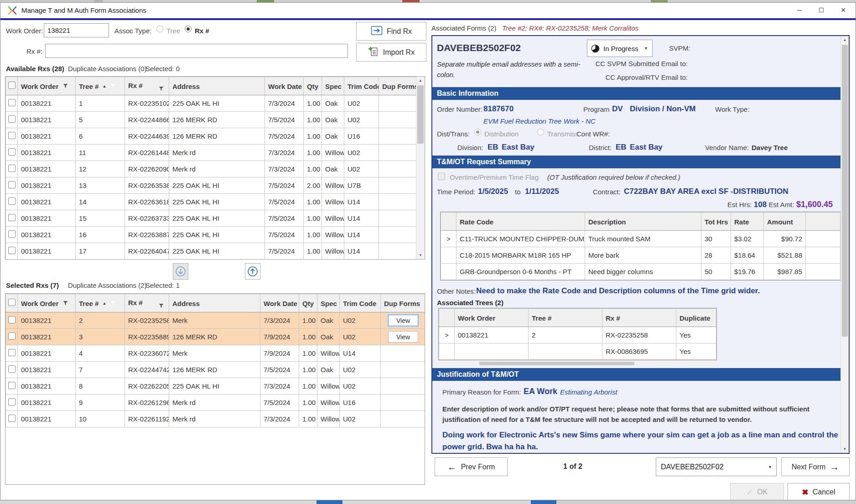 The image size is (856, 504). What do you see at coordinates (757, 492) in the screenshot?
I see `ok-button: ✓ OK` at bounding box center [757, 492].